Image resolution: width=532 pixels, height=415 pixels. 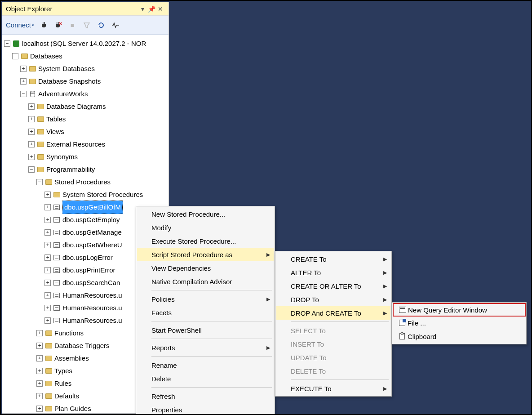 I want to click on synonyms-node: +Synonyms, so click(x=85, y=157).